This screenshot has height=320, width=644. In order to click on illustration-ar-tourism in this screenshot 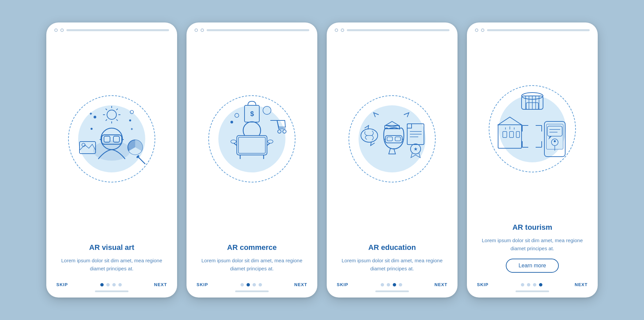, I will do `click(532, 129)`.